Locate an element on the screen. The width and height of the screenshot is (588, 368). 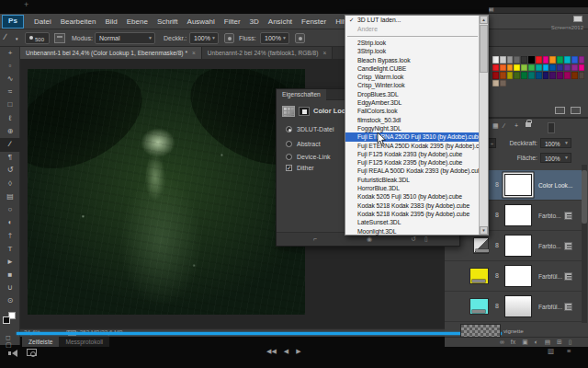
menu-item: Bearbeiten is located at coordinates (79, 22).